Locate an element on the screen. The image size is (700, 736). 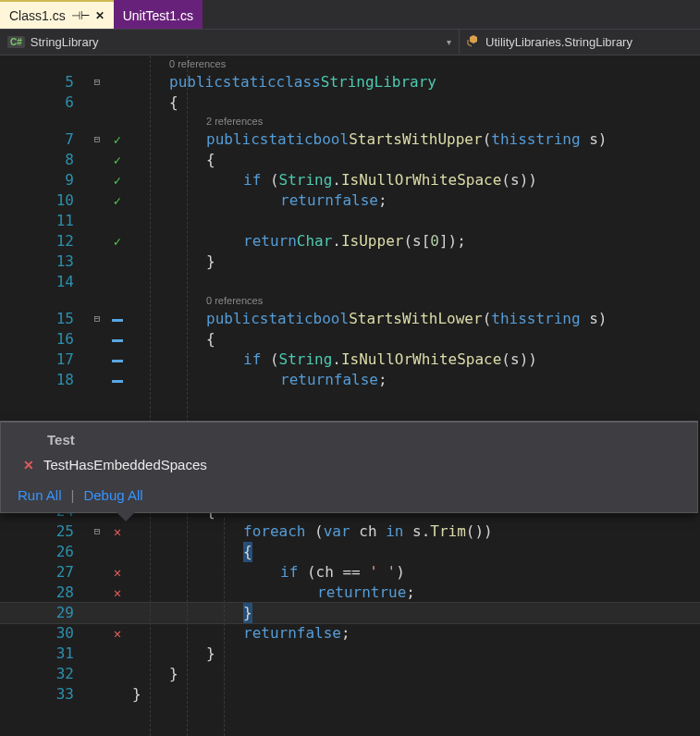
tab-unittest1: UnitTest1.cs is located at coordinates (158, 15).